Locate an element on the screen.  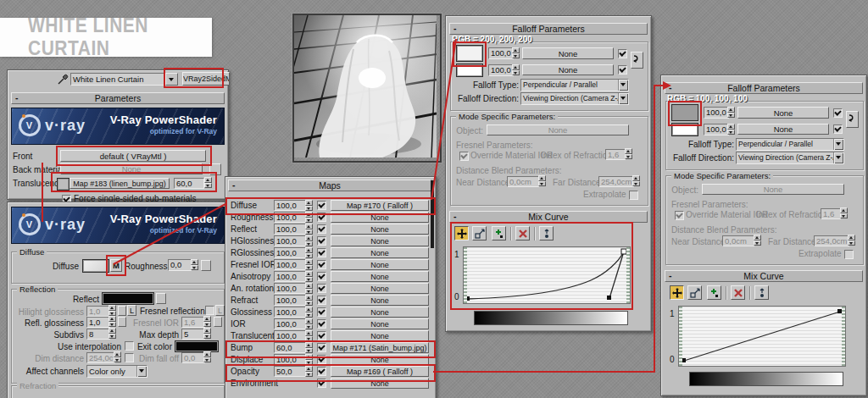
roughness-spinner is located at coordinates (195, 264).